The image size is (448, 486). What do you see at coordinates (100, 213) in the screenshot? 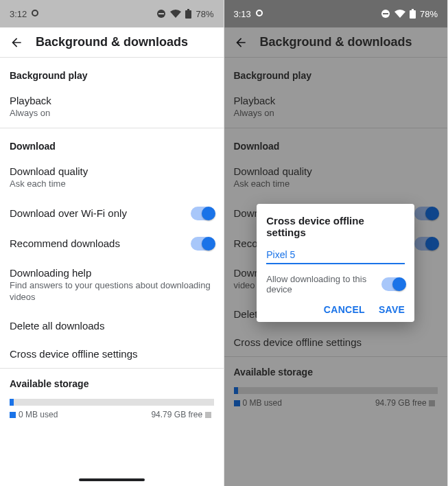
I see `row-wifi-title: Download over Wi-Fi only` at bounding box center [100, 213].